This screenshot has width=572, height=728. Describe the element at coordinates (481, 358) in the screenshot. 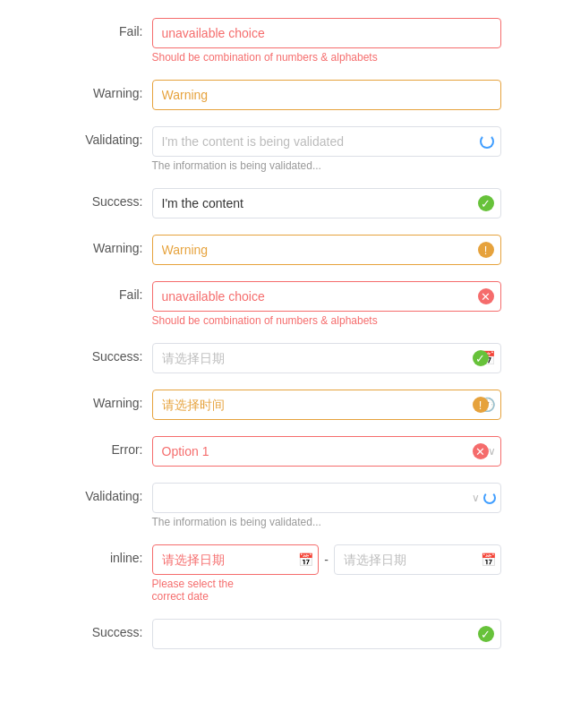

I see `check-icon-date-1: ✓` at that location.